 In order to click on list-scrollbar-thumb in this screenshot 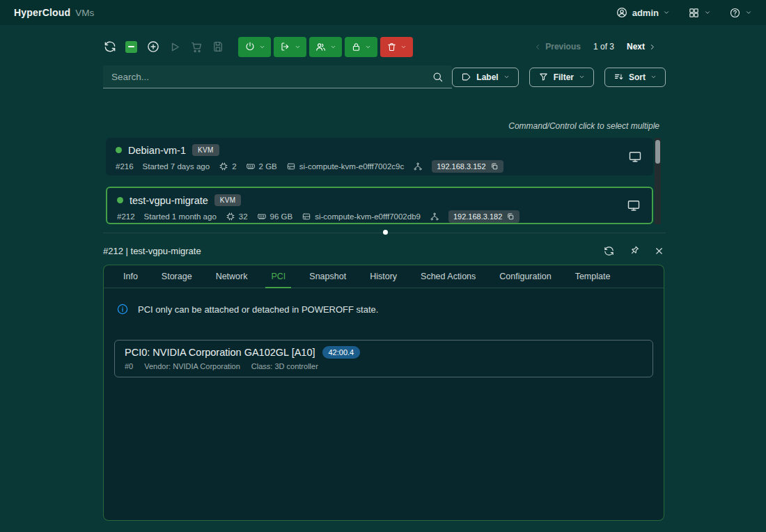, I will do `click(657, 152)`.